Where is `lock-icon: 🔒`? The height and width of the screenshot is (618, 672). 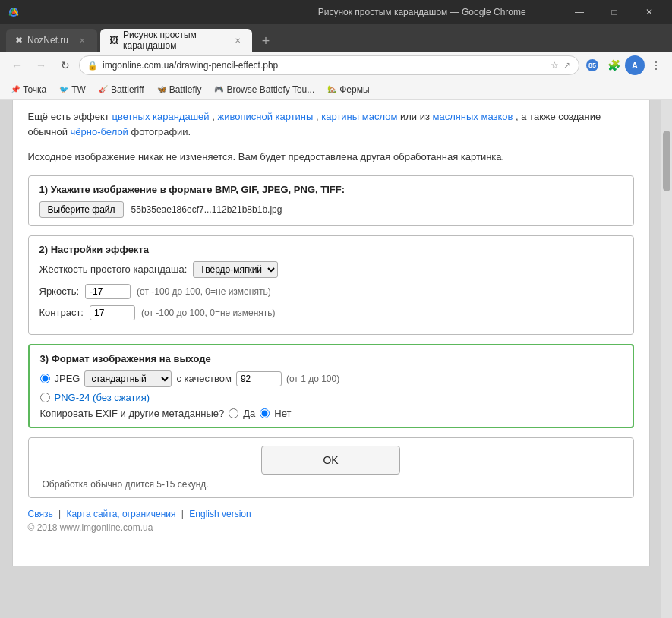
lock-icon: 🔒 is located at coordinates (93, 65).